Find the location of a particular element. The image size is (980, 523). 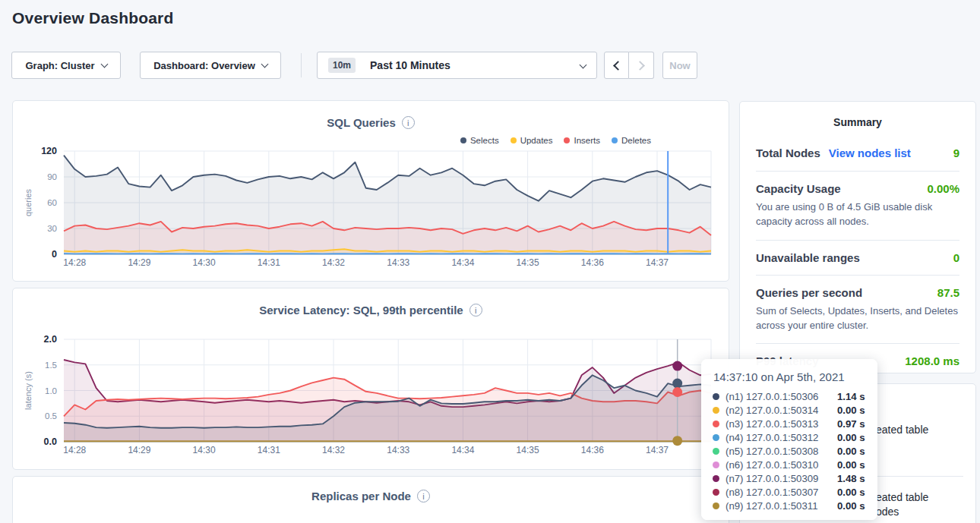

service-latency-title: Service Latency: SQL, 99th percentile is located at coordinates (361, 310).